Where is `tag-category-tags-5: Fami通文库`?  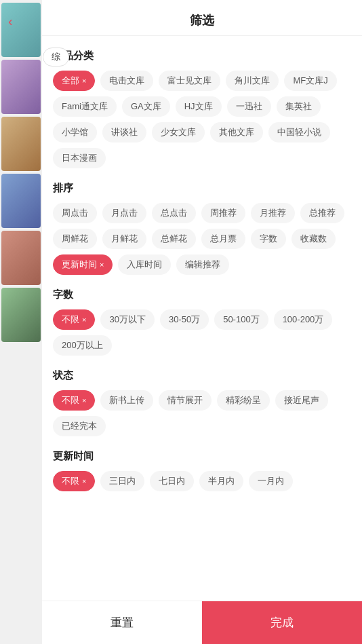 tag-category-tags-5: Fami通文库 is located at coordinates (85, 107).